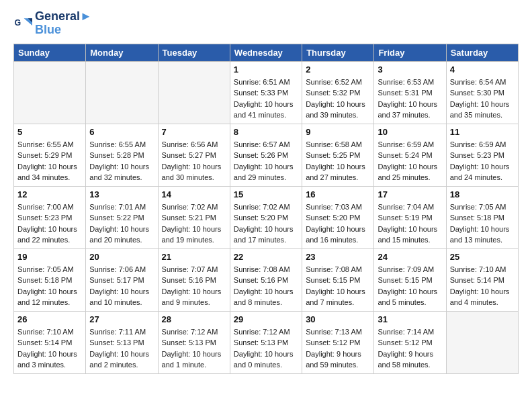  Describe the element at coordinates (63, 24) in the screenshot. I see `logo-text: General► Blue` at that location.